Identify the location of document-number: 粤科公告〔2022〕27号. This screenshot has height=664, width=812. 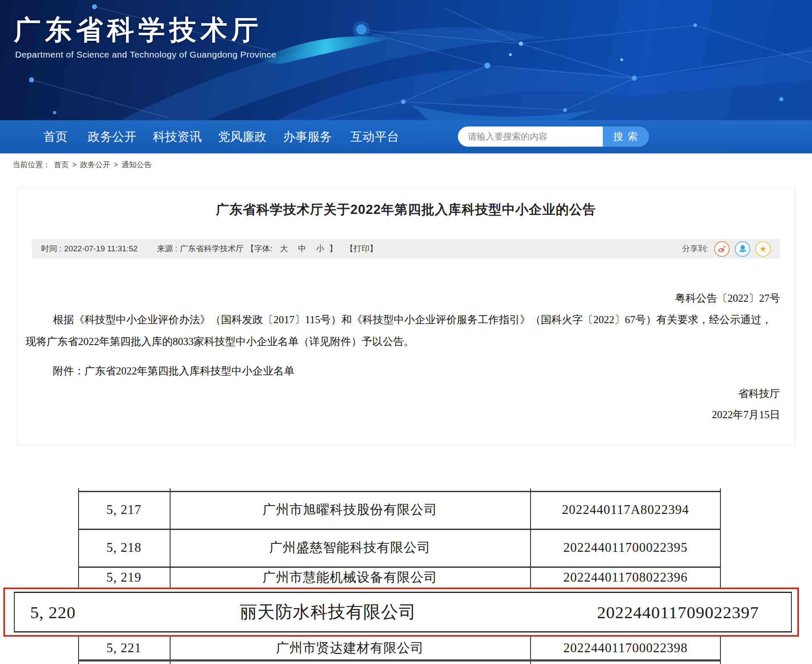
(728, 298).